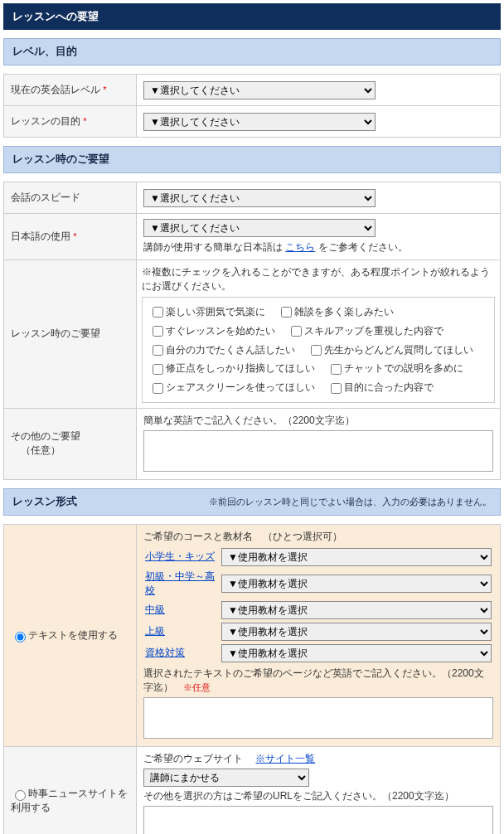 The height and width of the screenshot is (834, 504). What do you see at coordinates (336, 312) in the screenshot?
I see `chk-chat: 雑談を多く楽しみたい` at bounding box center [336, 312].